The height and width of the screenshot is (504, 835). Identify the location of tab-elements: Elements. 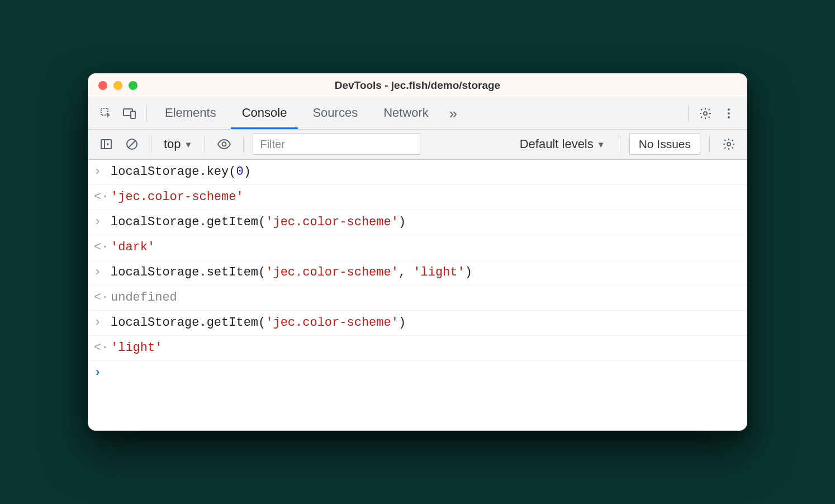
(191, 114).